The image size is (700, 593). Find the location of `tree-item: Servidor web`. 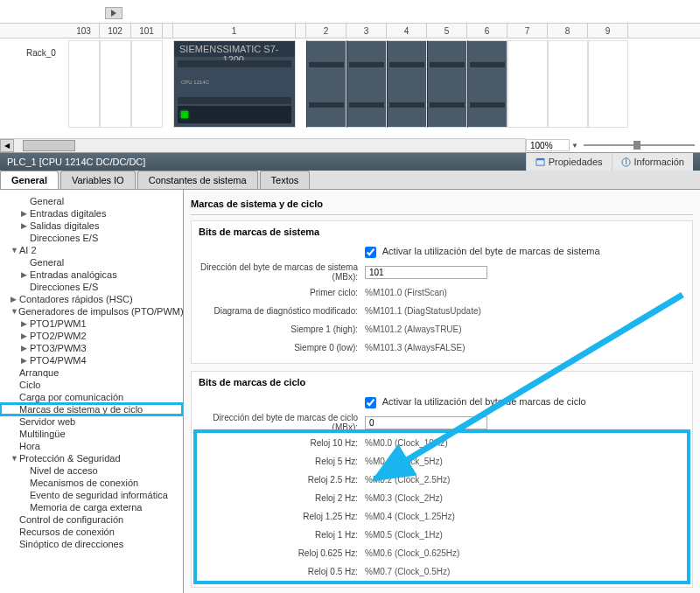

tree-item: Servidor web is located at coordinates (91, 422).